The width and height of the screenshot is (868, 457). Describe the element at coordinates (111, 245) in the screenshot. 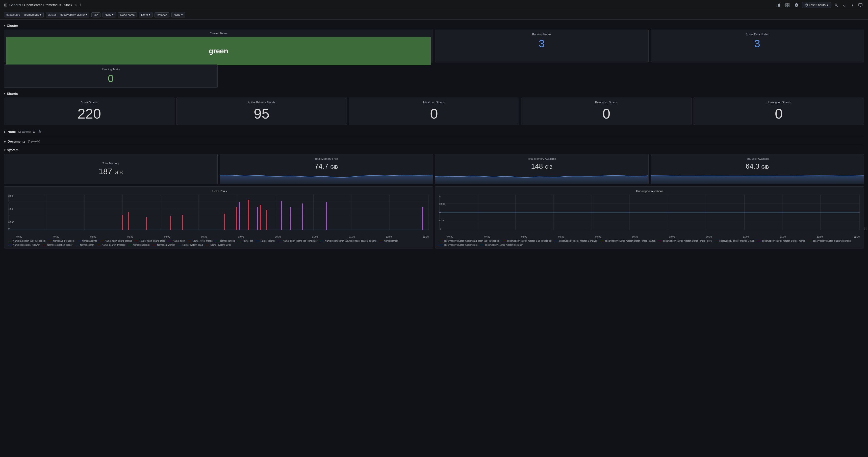

I see `legend-item: Name: search_throttled` at that location.